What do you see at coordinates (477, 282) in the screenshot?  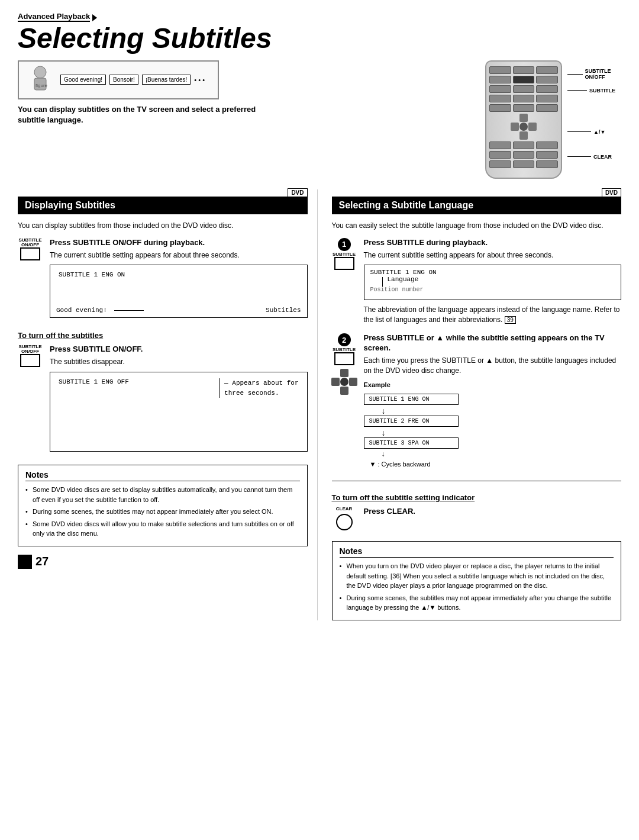 I see `right-step-1: 1 SUBTITLE Press SUBTITLE during playbac…` at bounding box center [477, 282].